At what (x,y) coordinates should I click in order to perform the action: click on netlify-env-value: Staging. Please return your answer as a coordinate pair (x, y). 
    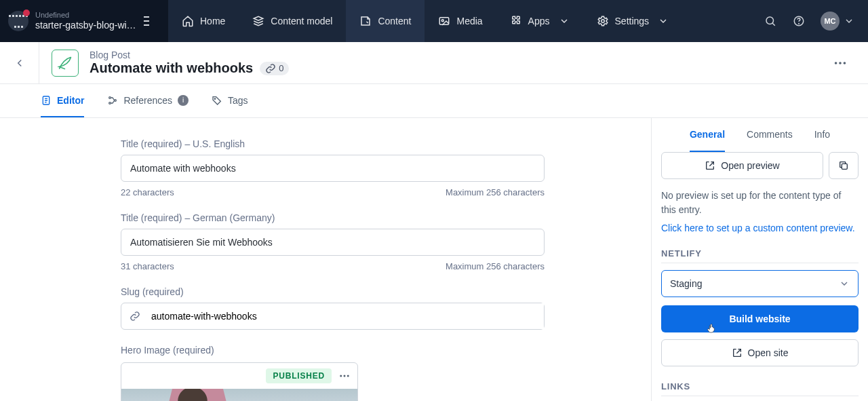
    Looking at the image, I should click on (686, 284).